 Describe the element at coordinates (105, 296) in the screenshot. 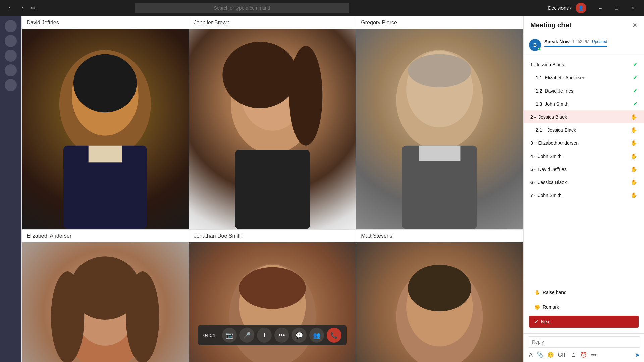

I see `video-cell-elizabeth: Elizabeth Andersen` at that location.